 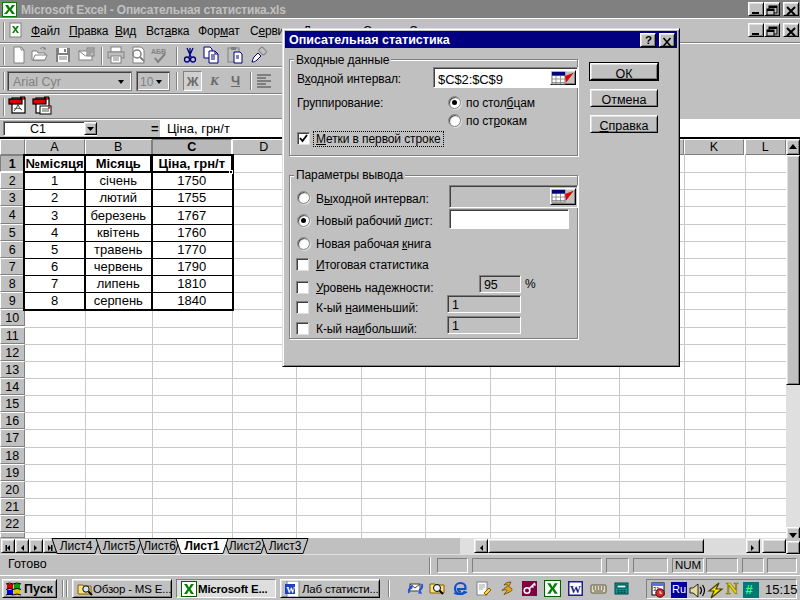 What do you see at coordinates (246, 546) in the screenshot?
I see `svg-text: Лист2` at bounding box center [246, 546].